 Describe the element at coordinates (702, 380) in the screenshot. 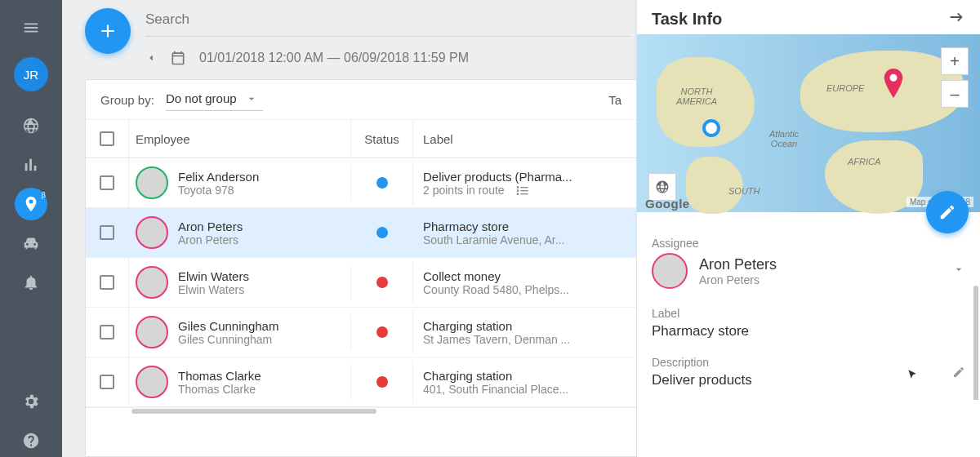

I see `description-value: Deliver products` at that location.